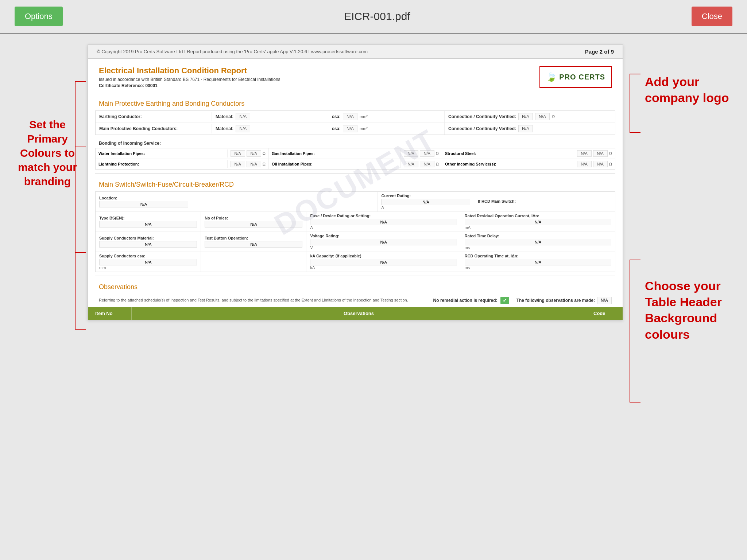 Image resolution: width=747 pixels, height=560 pixels. I want to click on bracket-line-bottom, so click(80, 329).